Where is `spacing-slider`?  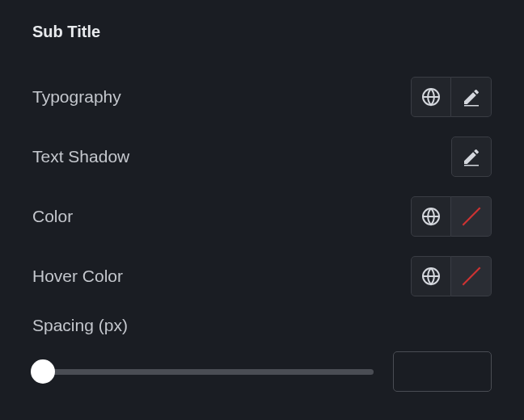
spacing-slider is located at coordinates (203, 372).